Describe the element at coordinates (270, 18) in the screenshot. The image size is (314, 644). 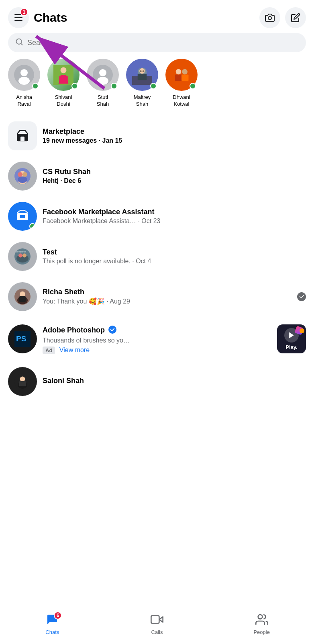
I see `camera-button` at that location.